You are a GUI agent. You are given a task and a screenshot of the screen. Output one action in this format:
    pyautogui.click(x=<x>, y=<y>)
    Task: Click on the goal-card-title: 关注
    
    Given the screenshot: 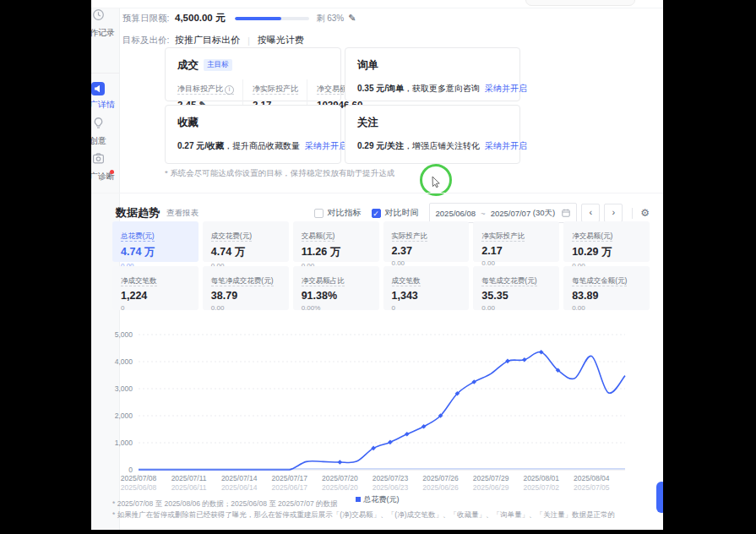 What is the action you would take?
    pyautogui.click(x=368, y=123)
    